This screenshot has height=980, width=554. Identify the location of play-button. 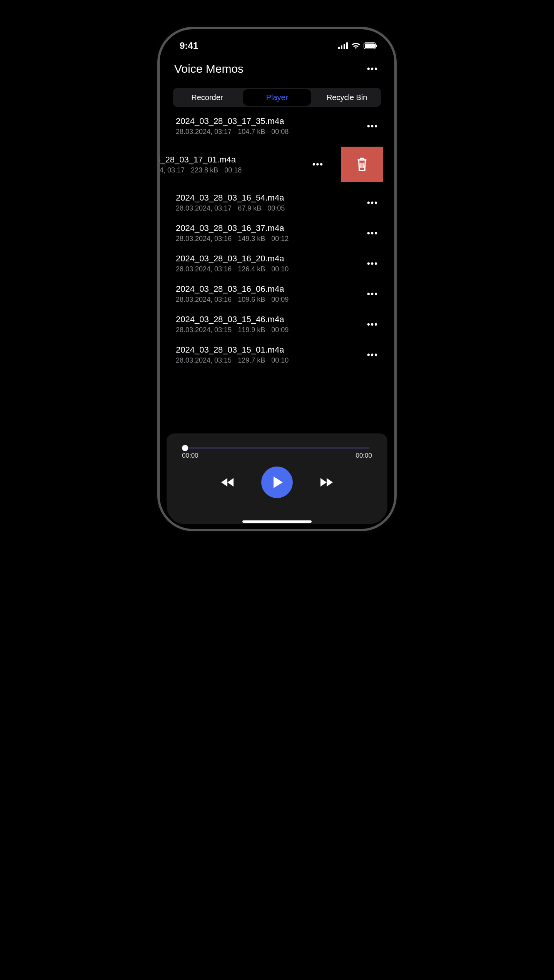
(277, 482).